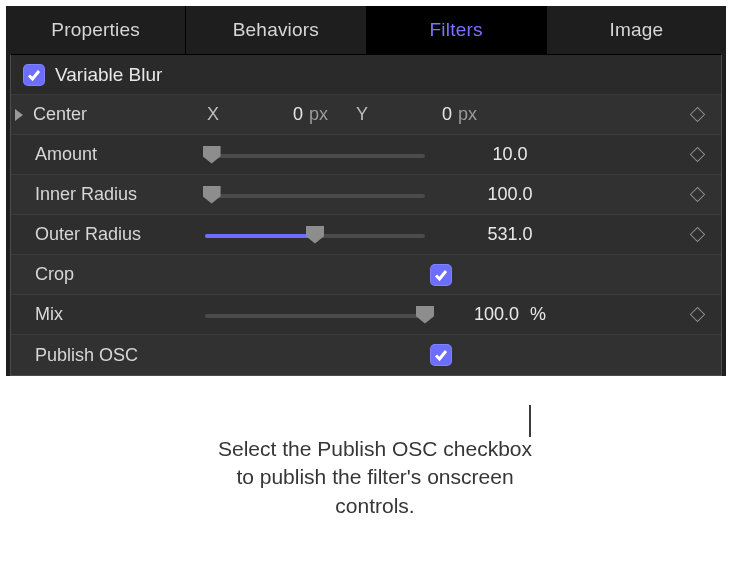  Describe the element at coordinates (436, 234) in the screenshot. I see `outer-radius-control: 531.0` at that location.